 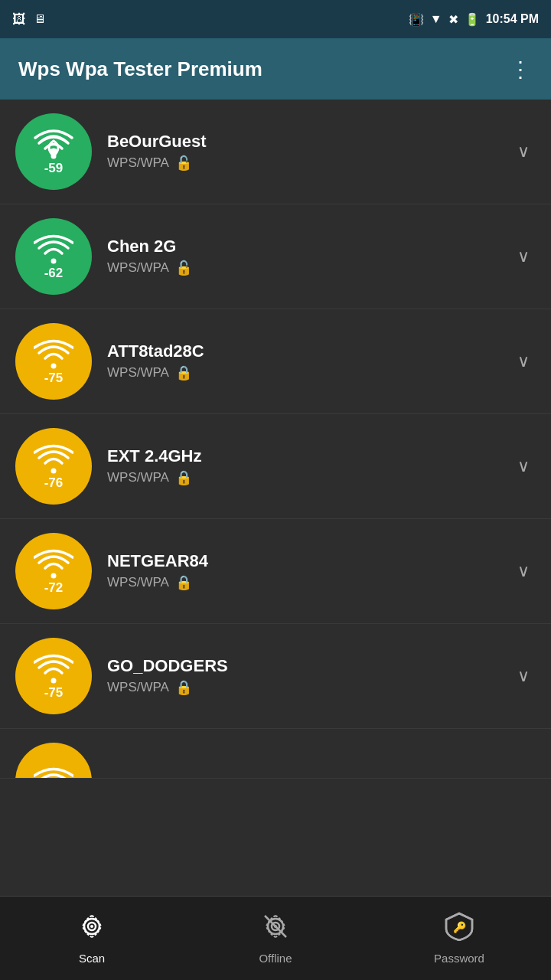 What do you see at coordinates (54, 761) in the screenshot?
I see `signal-circle-7-partial` at bounding box center [54, 761].